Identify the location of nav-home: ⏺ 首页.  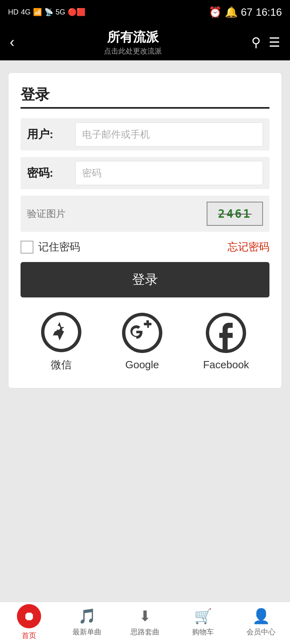
(29, 622).